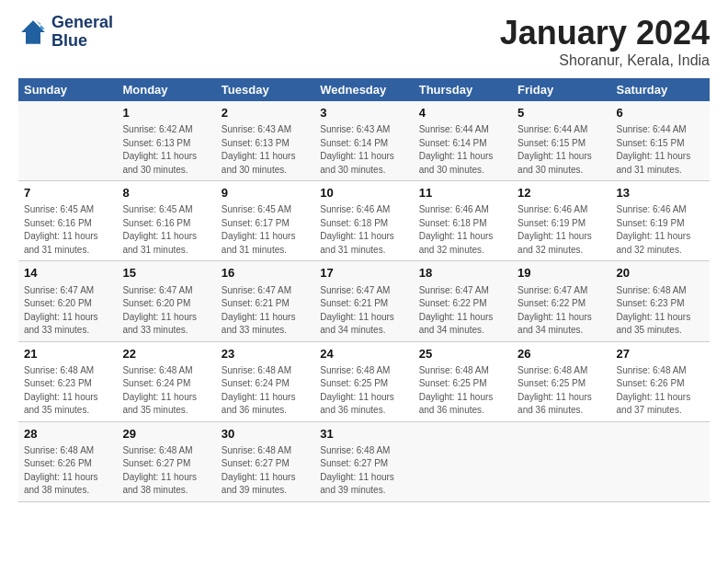 The height and width of the screenshot is (563, 728). Describe the element at coordinates (165, 221) in the screenshot. I see `calendar-cell: 8Sunrise: 6:45 AM Sunset: 6:16 PM Daylig…` at that location.